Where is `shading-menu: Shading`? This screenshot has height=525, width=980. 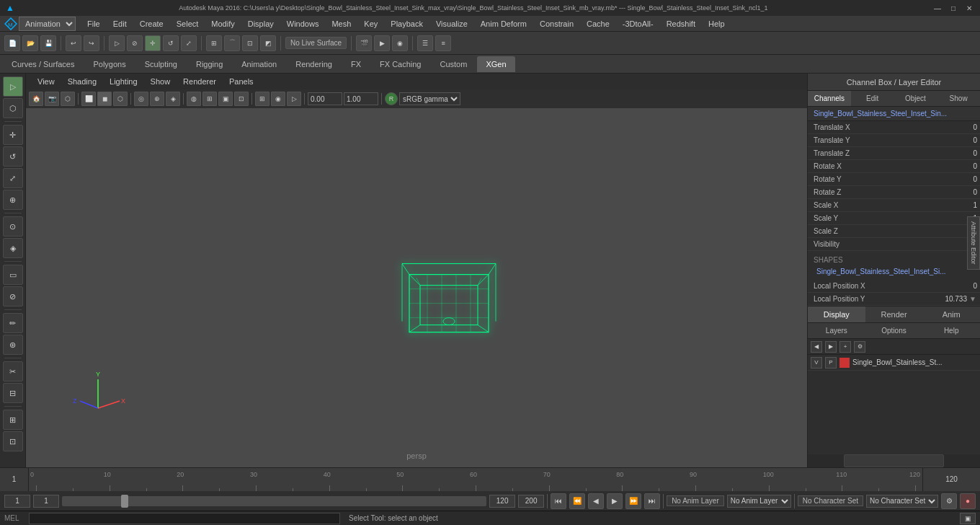 shading-menu: Shading is located at coordinates (82, 81).